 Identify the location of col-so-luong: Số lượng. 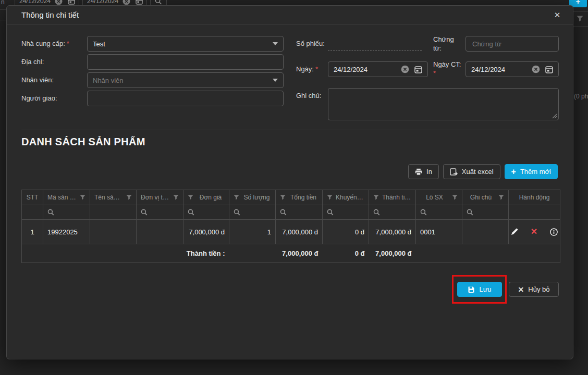
(252, 198).